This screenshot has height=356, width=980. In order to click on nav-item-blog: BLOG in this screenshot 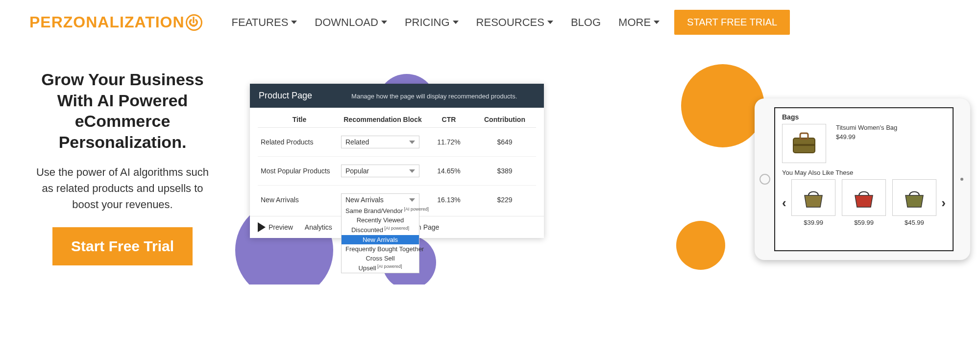, I will do `click(586, 23)`.